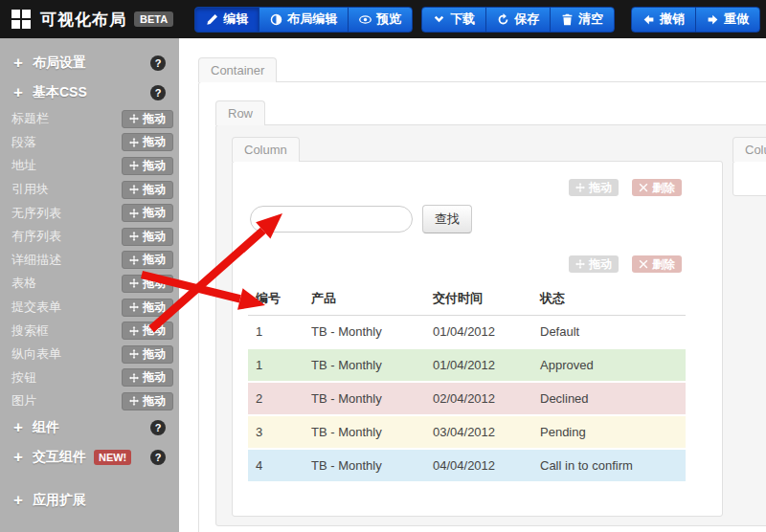  What do you see at coordinates (643, 188) in the screenshot?
I see `delete-x-icon` at bounding box center [643, 188].